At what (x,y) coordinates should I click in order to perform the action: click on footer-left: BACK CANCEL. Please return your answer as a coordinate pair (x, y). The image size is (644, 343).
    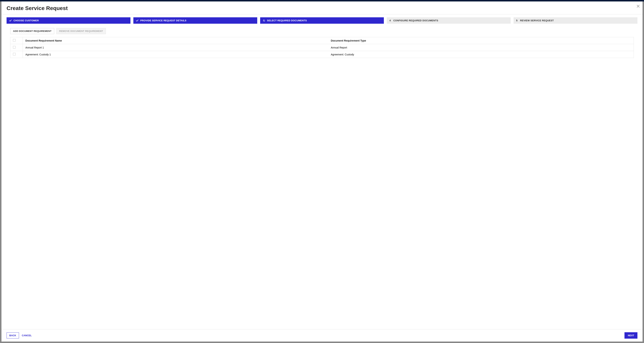
    Looking at the image, I should click on (19, 336).